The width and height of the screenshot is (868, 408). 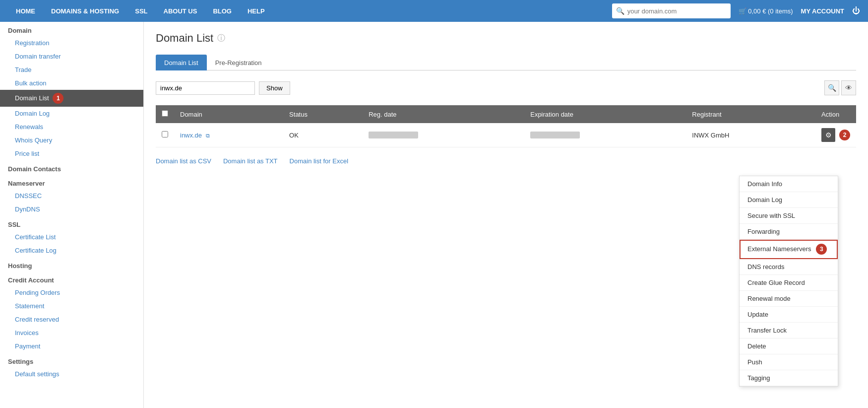 I want to click on eye-icon-btn: 👁, so click(x=849, y=88).